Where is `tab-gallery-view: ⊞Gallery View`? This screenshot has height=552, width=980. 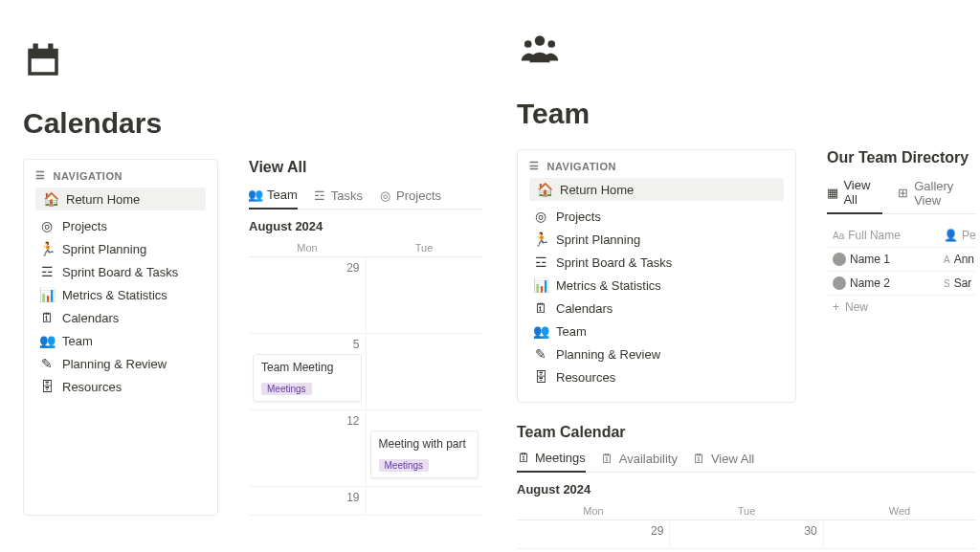
tab-gallery-view: ⊞Gallery View is located at coordinates (937, 195).